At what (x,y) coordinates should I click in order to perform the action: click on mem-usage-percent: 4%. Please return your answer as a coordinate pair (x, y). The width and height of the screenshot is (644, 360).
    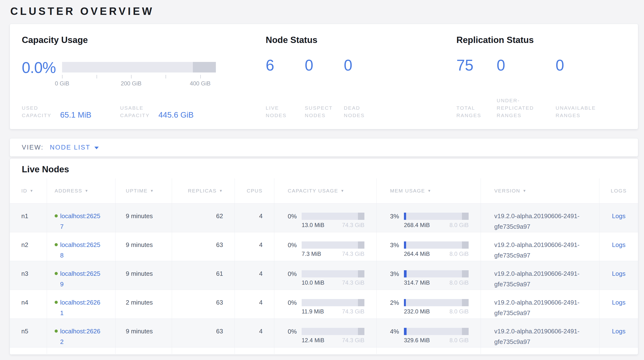
    Looking at the image, I should click on (396, 331).